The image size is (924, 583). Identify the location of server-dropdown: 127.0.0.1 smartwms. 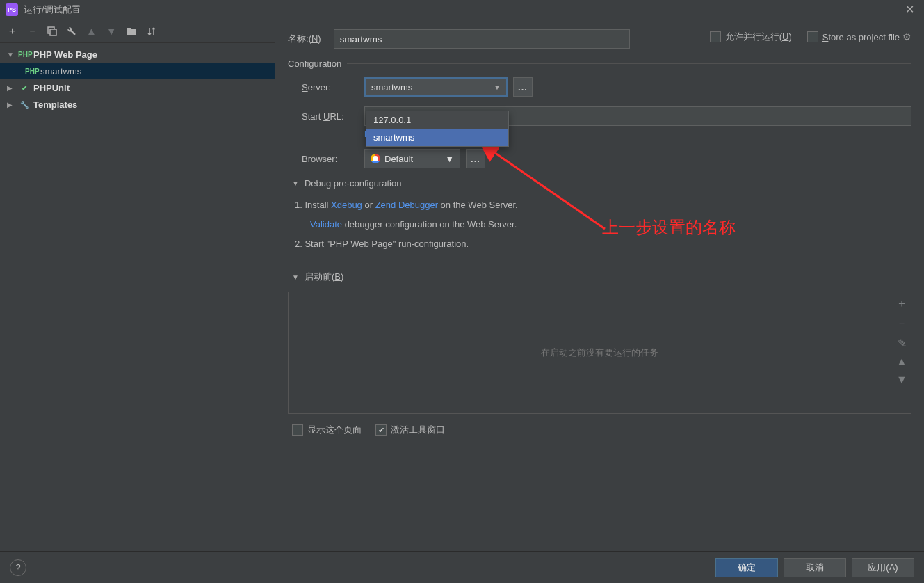
(437, 129).